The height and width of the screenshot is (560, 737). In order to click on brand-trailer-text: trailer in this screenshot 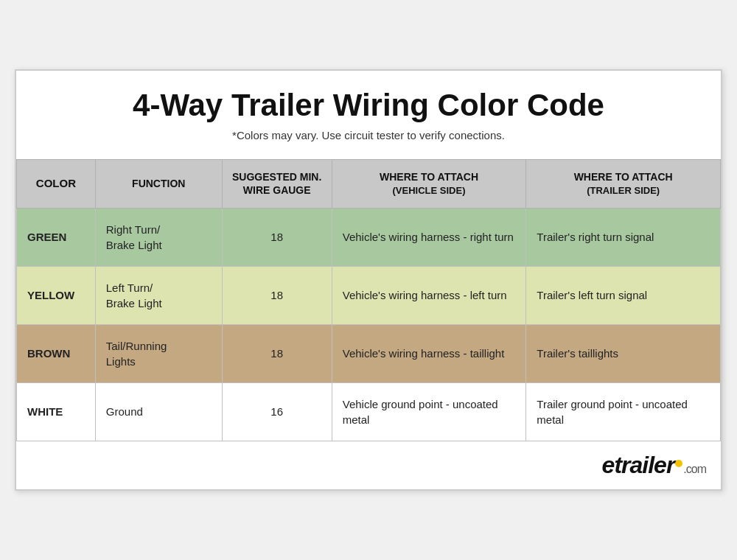, I will do `click(644, 465)`.